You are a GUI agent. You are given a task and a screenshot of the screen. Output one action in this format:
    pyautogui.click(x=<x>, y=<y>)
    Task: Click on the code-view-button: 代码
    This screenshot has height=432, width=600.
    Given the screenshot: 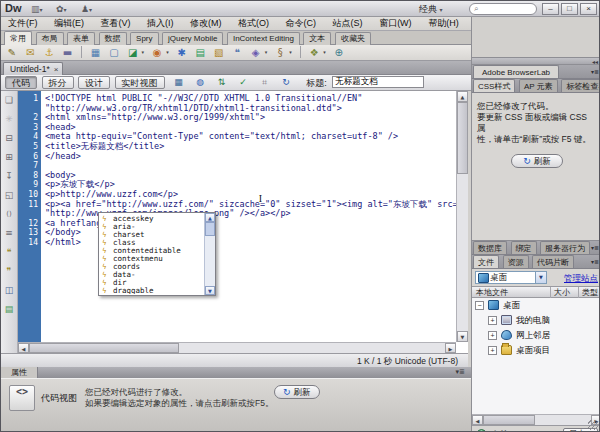 What is the action you would take?
    pyautogui.click(x=21, y=82)
    